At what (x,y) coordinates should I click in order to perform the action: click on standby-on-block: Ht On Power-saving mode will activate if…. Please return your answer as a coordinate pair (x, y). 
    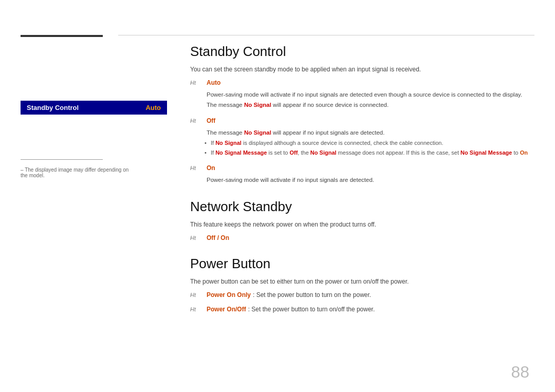
    Looking at the image, I should click on (360, 175).